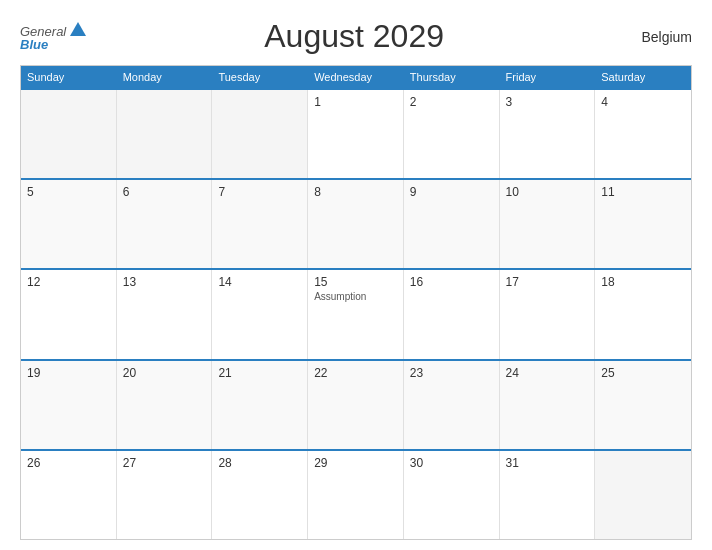 This screenshot has height=550, width=712. Describe the element at coordinates (548, 224) in the screenshot. I see `cal-cell: 10` at that location.